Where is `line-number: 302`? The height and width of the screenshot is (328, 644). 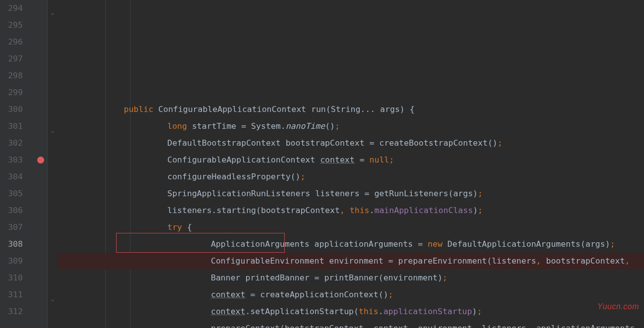 line-number: 302 is located at coordinates (11, 143).